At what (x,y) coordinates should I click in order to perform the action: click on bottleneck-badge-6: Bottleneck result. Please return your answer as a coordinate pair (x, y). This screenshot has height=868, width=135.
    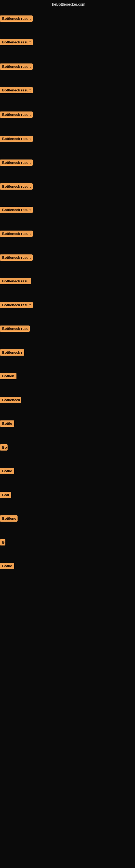
    Looking at the image, I should click on (16, 139).